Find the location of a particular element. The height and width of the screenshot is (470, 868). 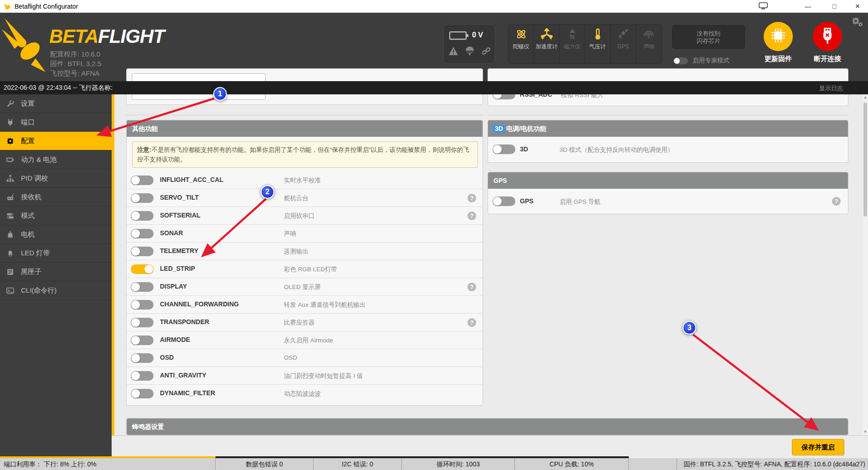

sidebar-item-label: 黑匣子 is located at coordinates (31, 272).